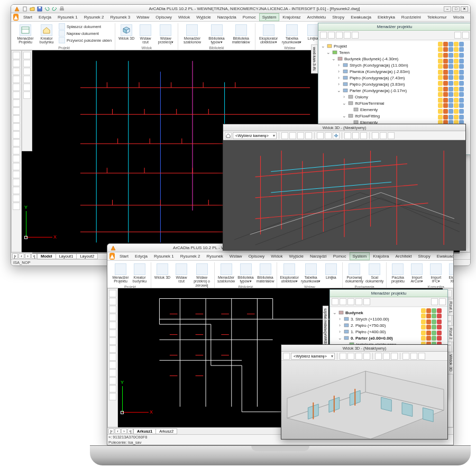 Image resolution: width=476 pixels, height=476 pixels. Describe the element at coordinates (166, 34) in the screenshot. I see `rbtn-wstaw-przekroj: Wstaw przekrój▾` at that location.